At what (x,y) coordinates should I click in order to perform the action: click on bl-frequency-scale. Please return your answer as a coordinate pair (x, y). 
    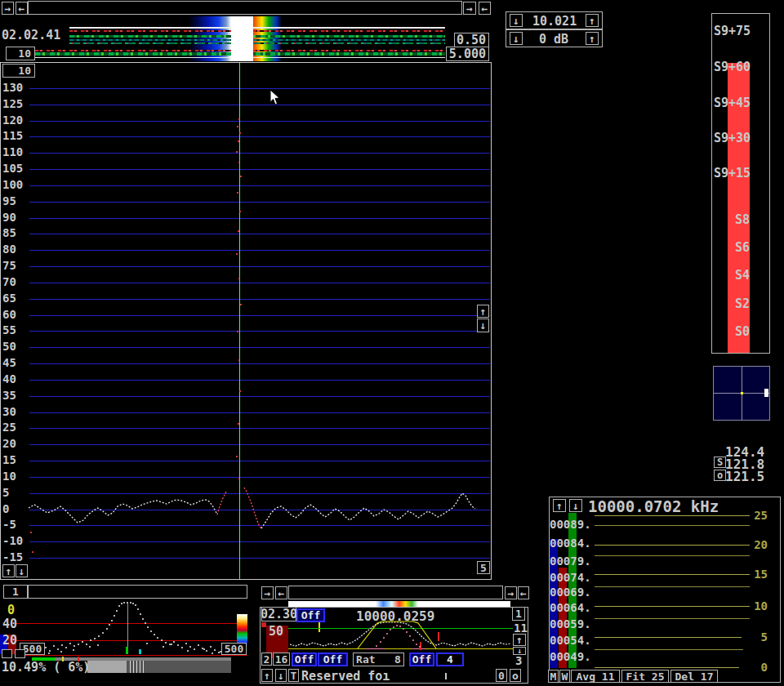
    Looking at the image, I should click on (137, 591).